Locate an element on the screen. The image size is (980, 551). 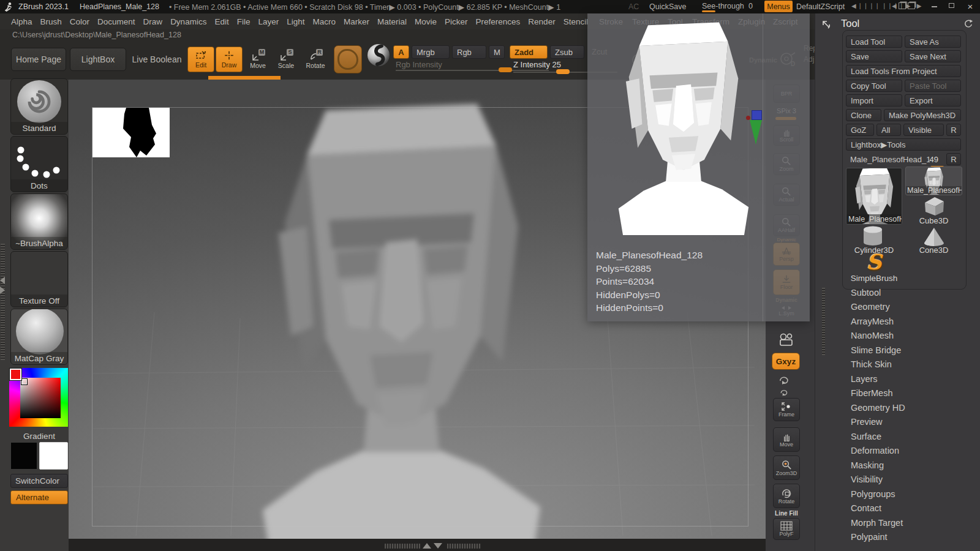
switch-color-button: SwitchColor is located at coordinates (39, 481).